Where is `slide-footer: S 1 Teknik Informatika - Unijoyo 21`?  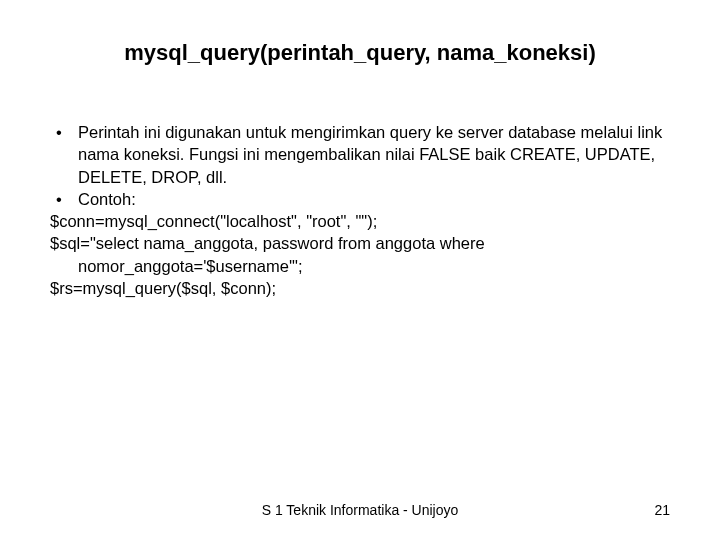 slide-footer: S 1 Teknik Informatika - Unijoyo 21 is located at coordinates (360, 510).